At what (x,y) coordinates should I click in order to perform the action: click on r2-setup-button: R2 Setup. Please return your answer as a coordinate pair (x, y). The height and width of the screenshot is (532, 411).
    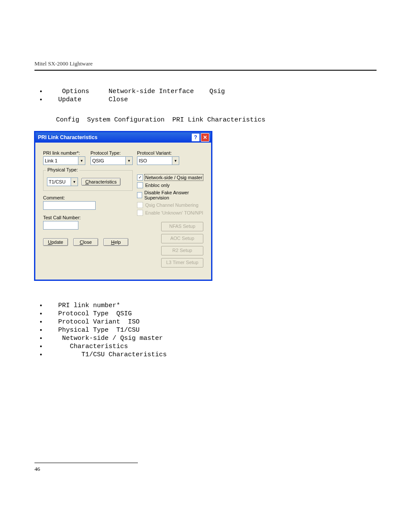
    Looking at the image, I should click on (182, 251).